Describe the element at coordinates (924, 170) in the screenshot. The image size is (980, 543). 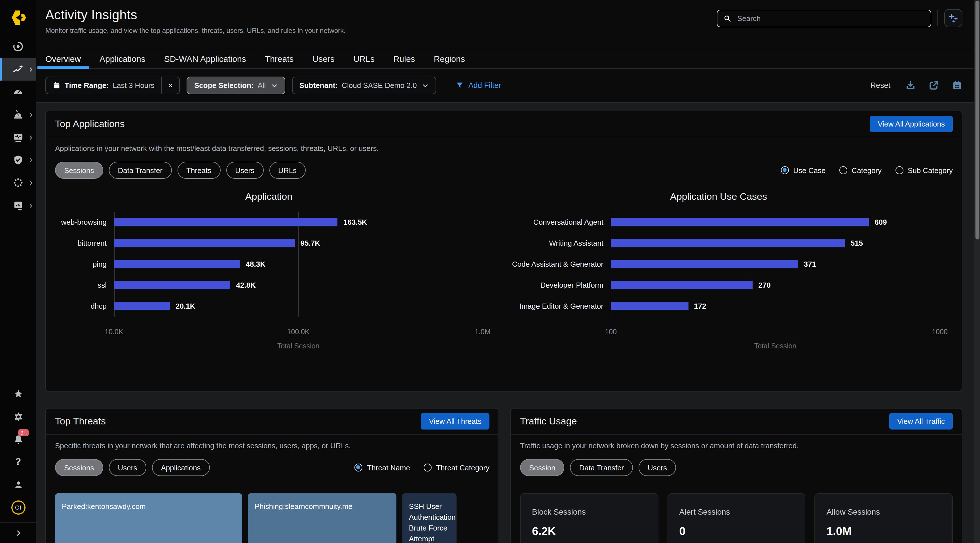
I see `radio-sub-category: Sub Category` at that location.